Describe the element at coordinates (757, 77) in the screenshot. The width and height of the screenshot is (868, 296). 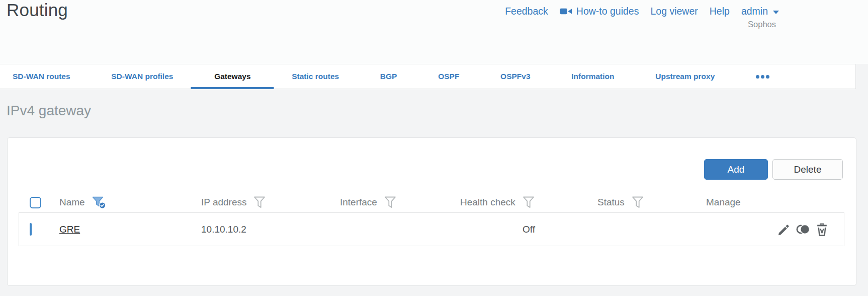
I see `ellipsis-icon` at that location.